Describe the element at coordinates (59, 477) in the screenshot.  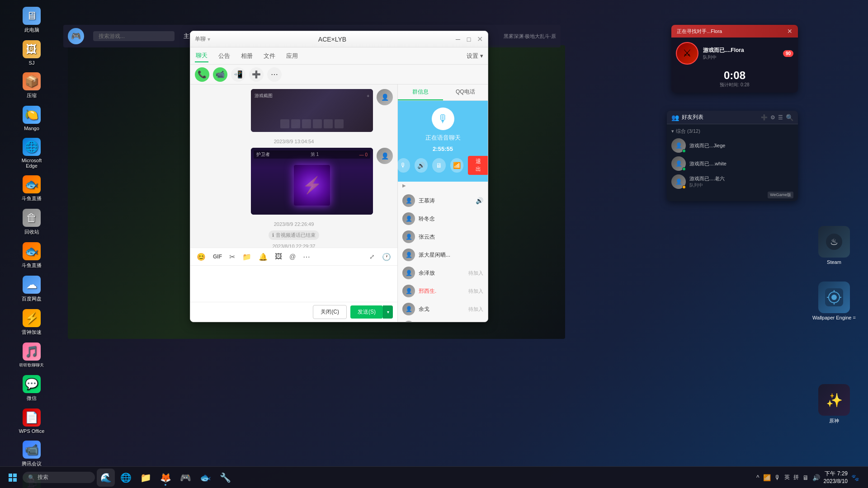
I see `taskbar-search-bar: 🔍 搜索` at that location.